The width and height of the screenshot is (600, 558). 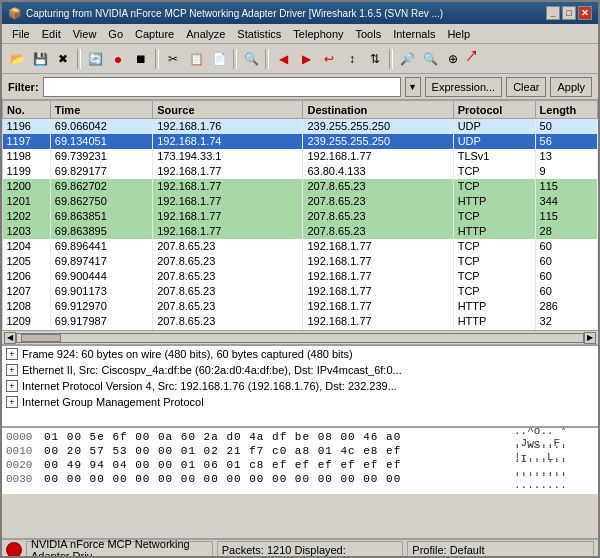 What do you see at coordinates (378, 142) in the screenshot?
I see `table-cell: 239.255.255.250` at bounding box center [378, 142].